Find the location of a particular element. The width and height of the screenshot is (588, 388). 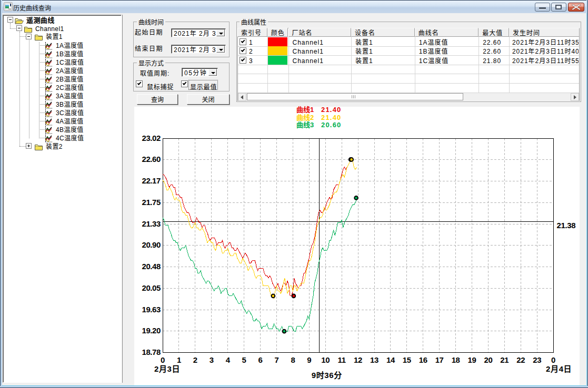

svg-text: 8 is located at coordinates (293, 360).